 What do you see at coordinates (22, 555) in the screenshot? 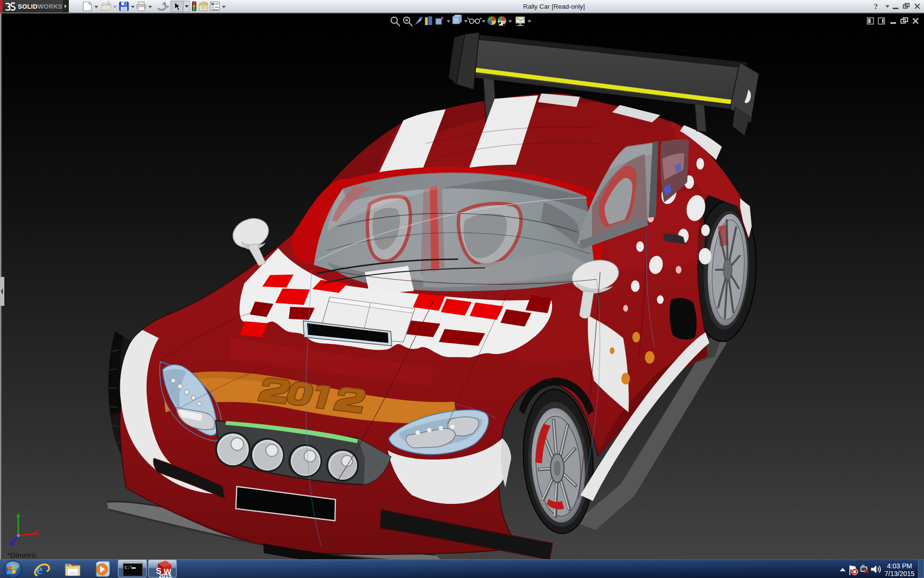
I see `svg-text: *Dimetric` at bounding box center [22, 555].